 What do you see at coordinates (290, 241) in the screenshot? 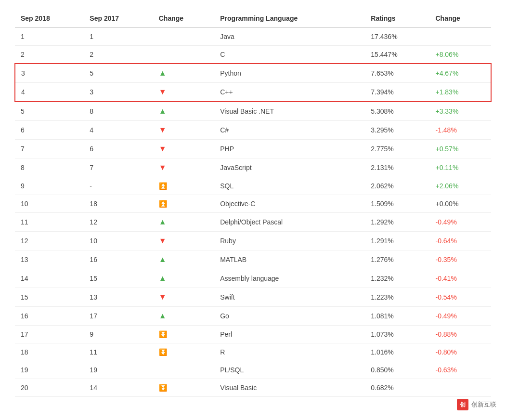
I see `cell-language: Ruby` at bounding box center [290, 241].